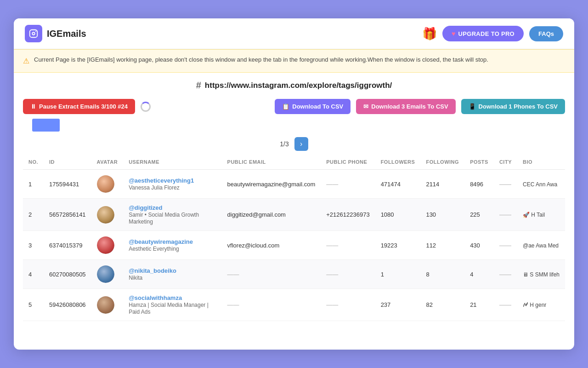 This screenshot has height=368, width=588. I want to click on download-emails-icon: ✉, so click(366, 107).